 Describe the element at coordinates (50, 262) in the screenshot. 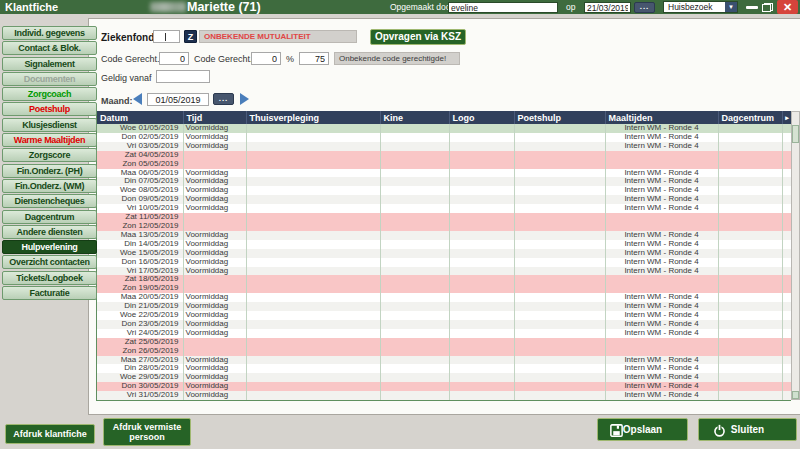

I see `sidebar-item-overzicht-contacten: Overzicht contacten` at that location.